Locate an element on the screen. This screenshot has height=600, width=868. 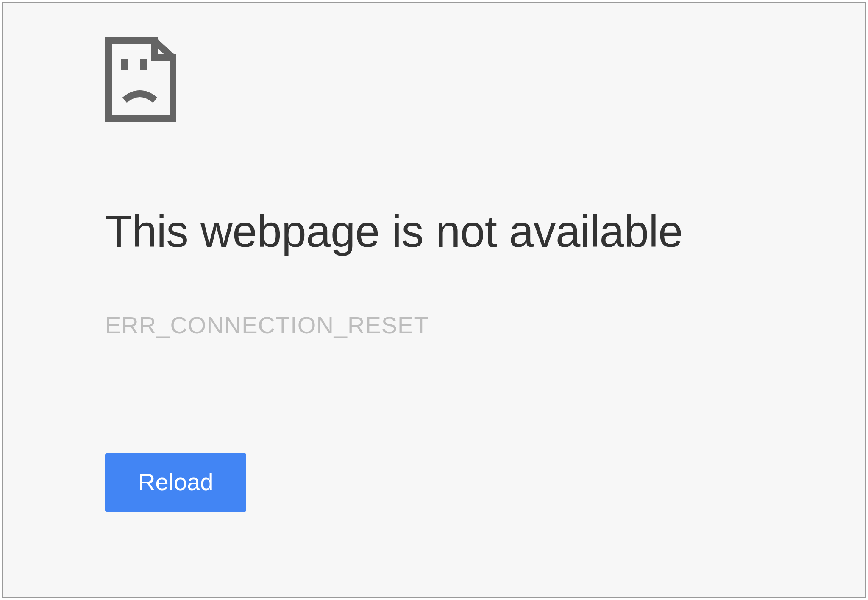
error-code: ERR_CONNECTION_RESET is located at coordinates (465, 325).